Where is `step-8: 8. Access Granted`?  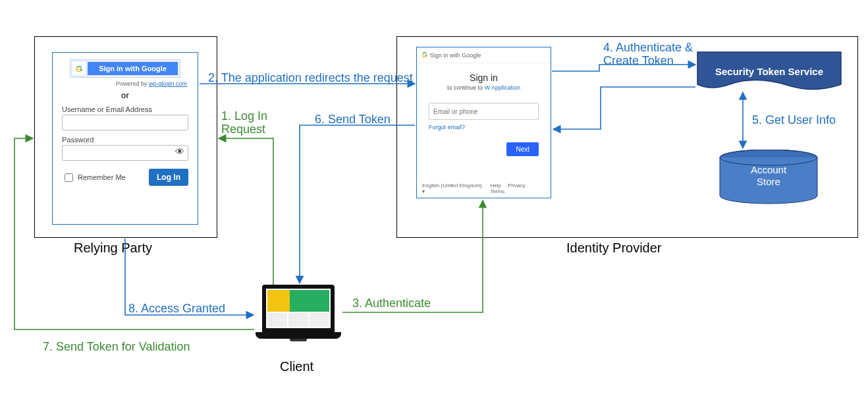
step-8: 8. Access Granted is located at coordinates (176, 308).